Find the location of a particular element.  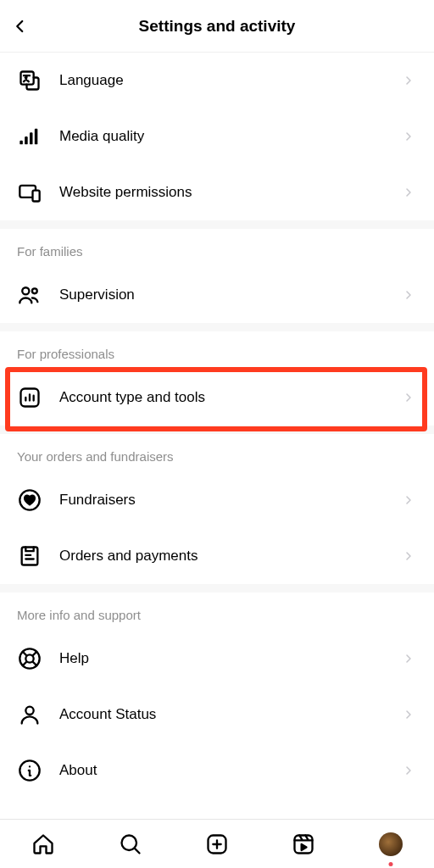

settings-row-about: About is located at coordinates (217, 771).